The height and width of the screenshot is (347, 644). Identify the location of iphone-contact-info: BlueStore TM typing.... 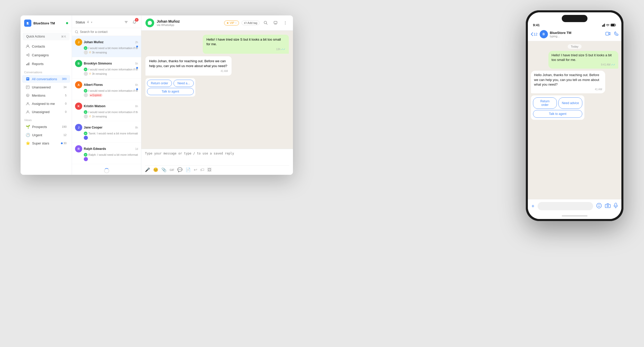
(577, 34).